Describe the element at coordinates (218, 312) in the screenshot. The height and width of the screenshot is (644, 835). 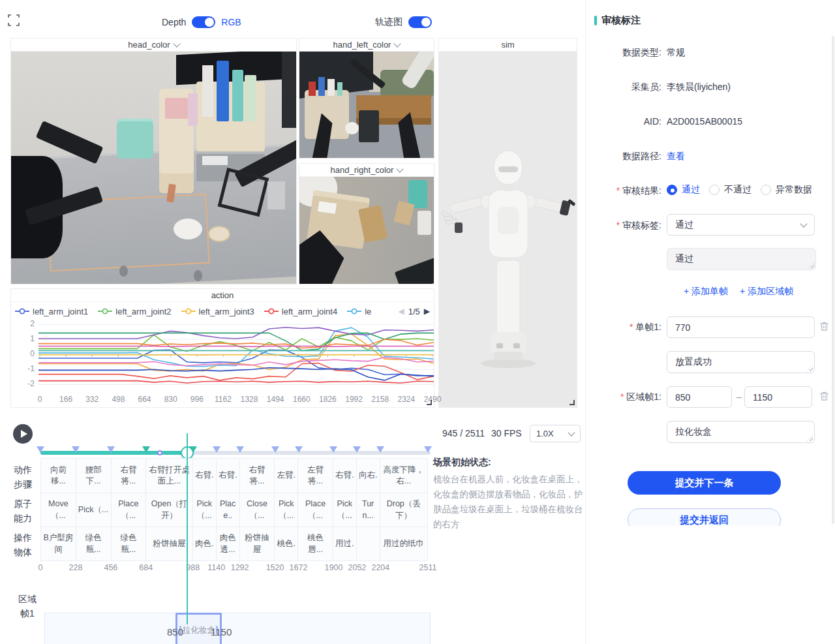
I see `legend-item: left_arm_joint3` at that location.